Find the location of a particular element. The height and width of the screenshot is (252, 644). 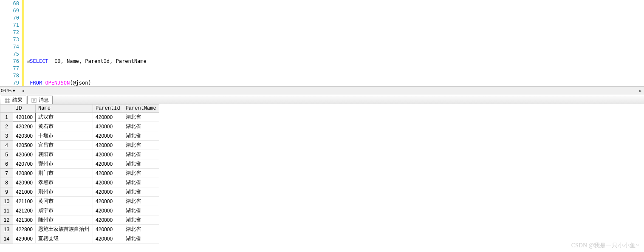

zoom-level-dropdown: 06 % ▾ is located at coordinates (8, 91).